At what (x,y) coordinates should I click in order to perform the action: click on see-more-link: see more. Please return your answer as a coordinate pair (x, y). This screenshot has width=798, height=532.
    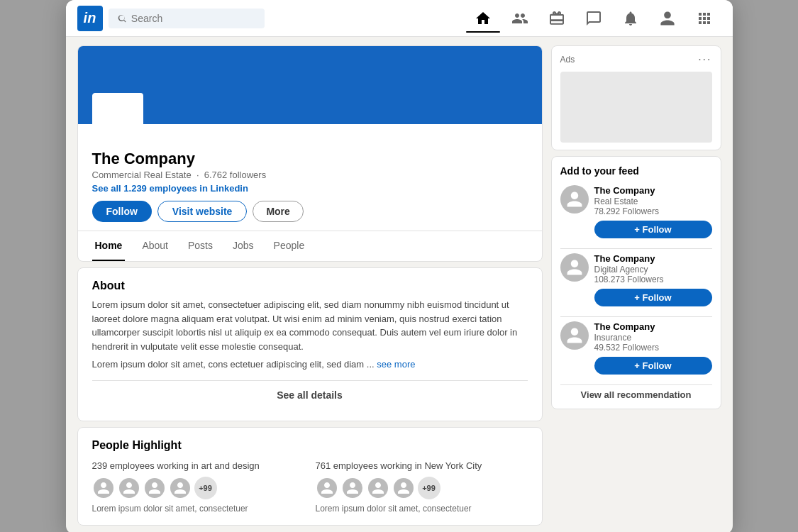
    Looking at the image, I should click on (396, 365).